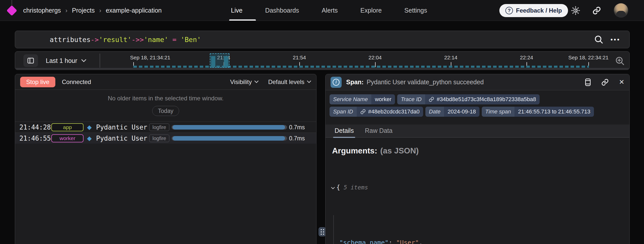 This screenshot has height=244, width=644. What do you see at coordinates (329, 11) in the screenshot?
I see `main-nav-tabs: Live Dashboards Alerts Explore Settings` at bounding box center [329, 11].